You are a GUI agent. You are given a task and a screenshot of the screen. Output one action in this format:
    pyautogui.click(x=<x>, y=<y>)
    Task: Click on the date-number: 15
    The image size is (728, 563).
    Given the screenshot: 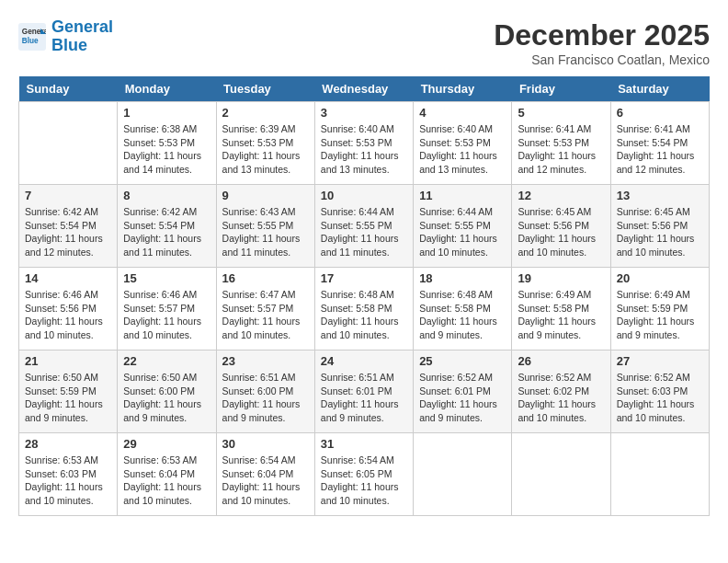 What is the action you would take?
    pyautogui.click(x=166, y=278)
    